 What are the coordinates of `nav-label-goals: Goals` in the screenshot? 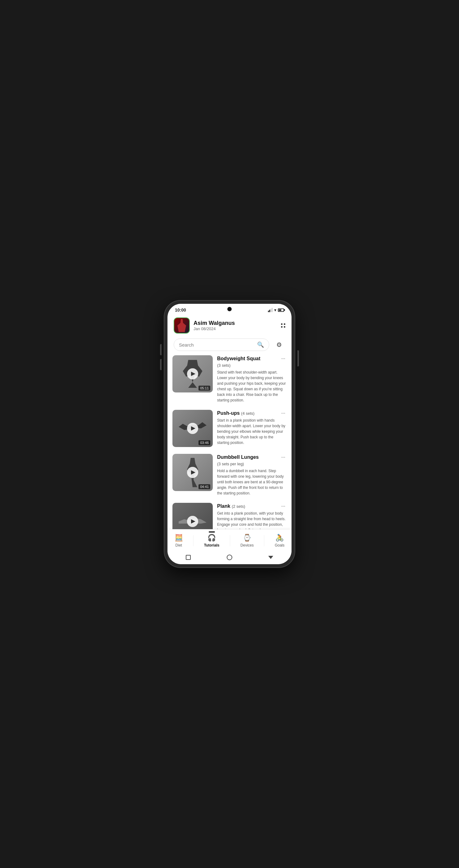 It's located at (280, 545).